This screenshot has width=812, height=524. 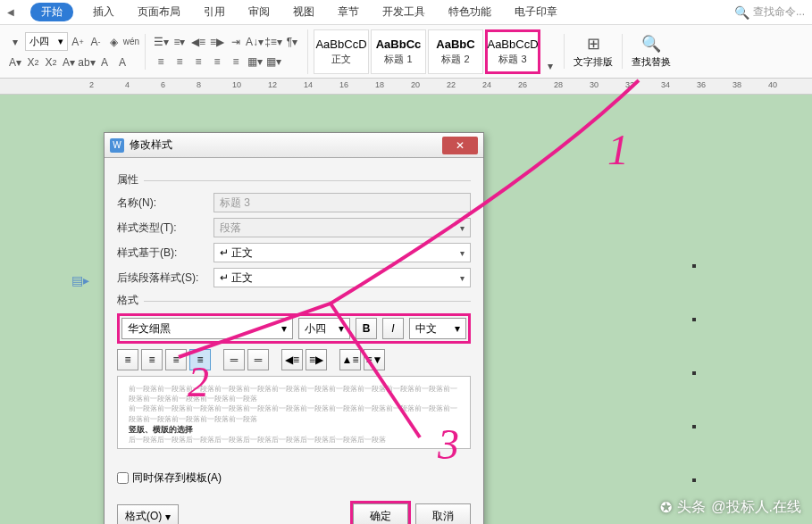 I want to click on dlg-para-before: ▲≡, so click(x=350, y=360).